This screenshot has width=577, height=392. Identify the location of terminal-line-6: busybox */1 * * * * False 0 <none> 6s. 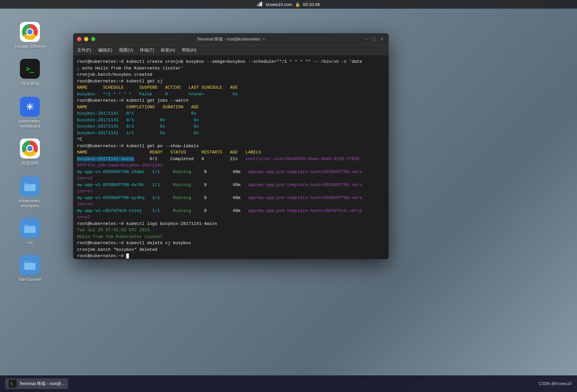
(231, 94).